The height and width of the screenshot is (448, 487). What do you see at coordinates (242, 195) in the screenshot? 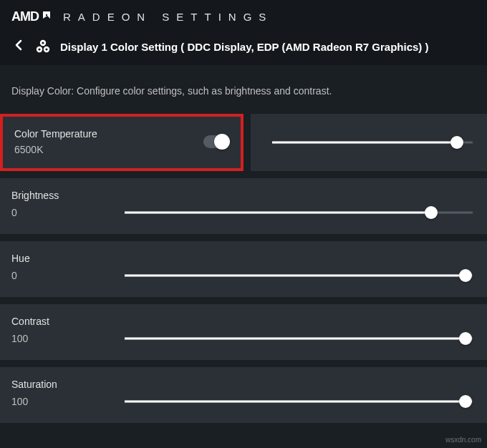
I see `setting-label: Brightness` at bounding box center [242, 195].